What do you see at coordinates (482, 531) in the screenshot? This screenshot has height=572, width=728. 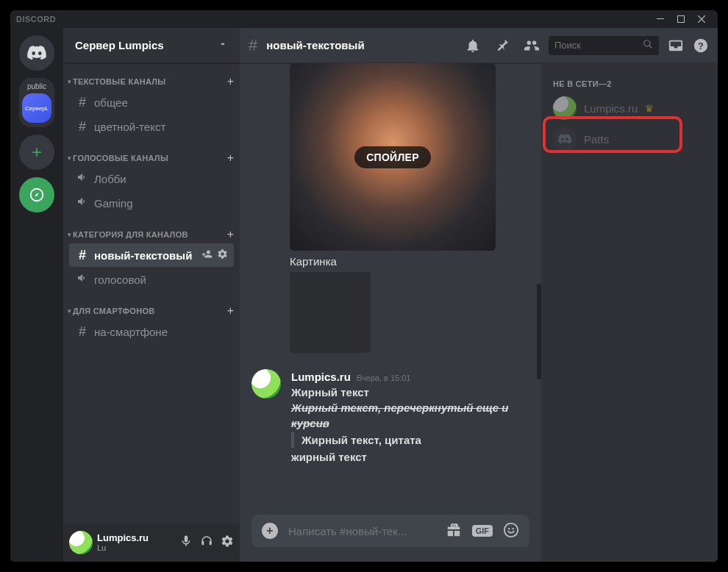 I see `gif-button: GIF` at bounding box center [482, 531].